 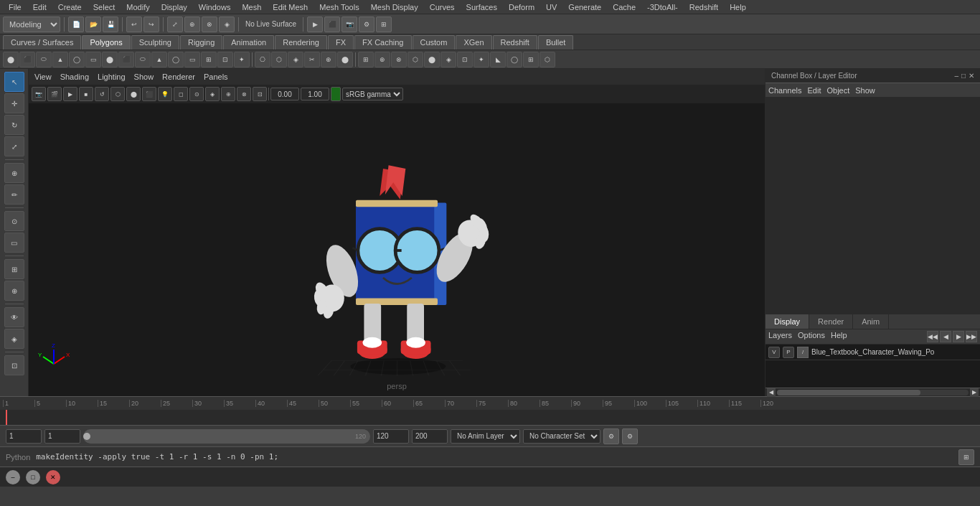 What do you see at coordinates (663, 7) in the screenshot?
I see `menu-3dtall: -3DtoAll-` at bounding box center [663, 7].